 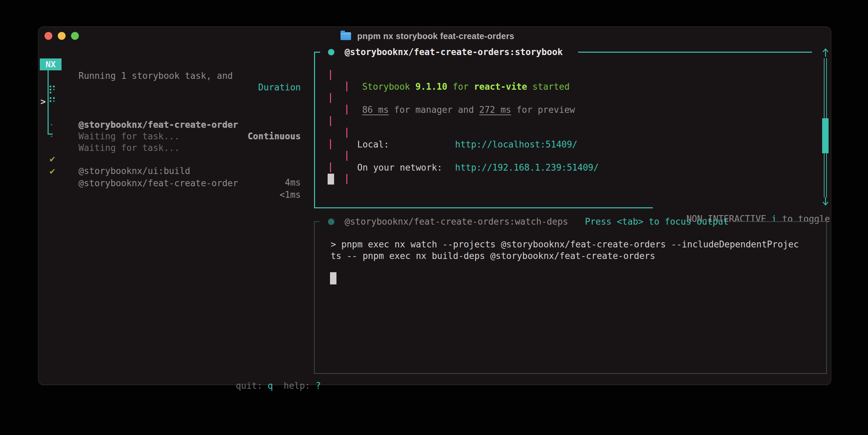 What do you see at coordinates (825, 136) in the screenshot?
I see `scrollbar-thumb` at bounding box center [825, 136].